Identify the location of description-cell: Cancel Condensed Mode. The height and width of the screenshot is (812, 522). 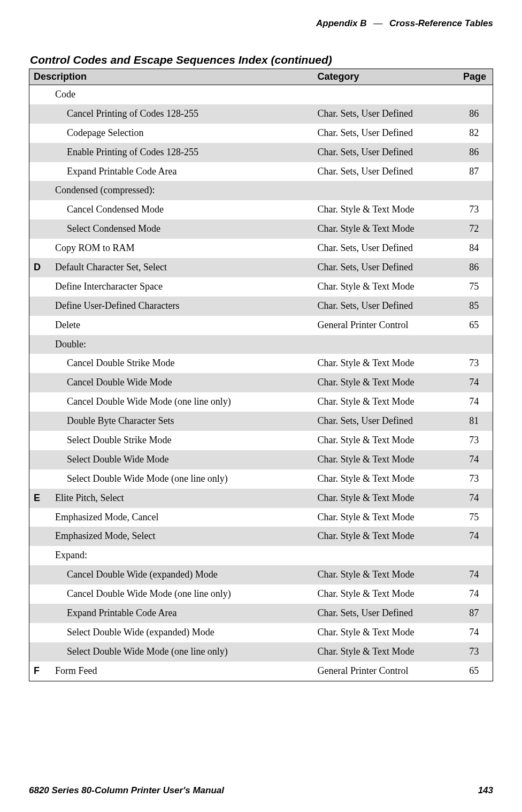
(182, 210).